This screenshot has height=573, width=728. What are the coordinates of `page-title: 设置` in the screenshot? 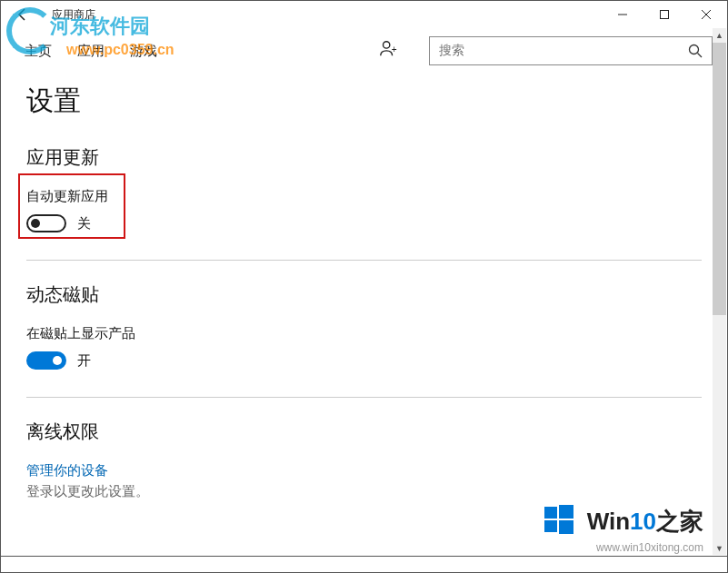 It's located at (364, 102).